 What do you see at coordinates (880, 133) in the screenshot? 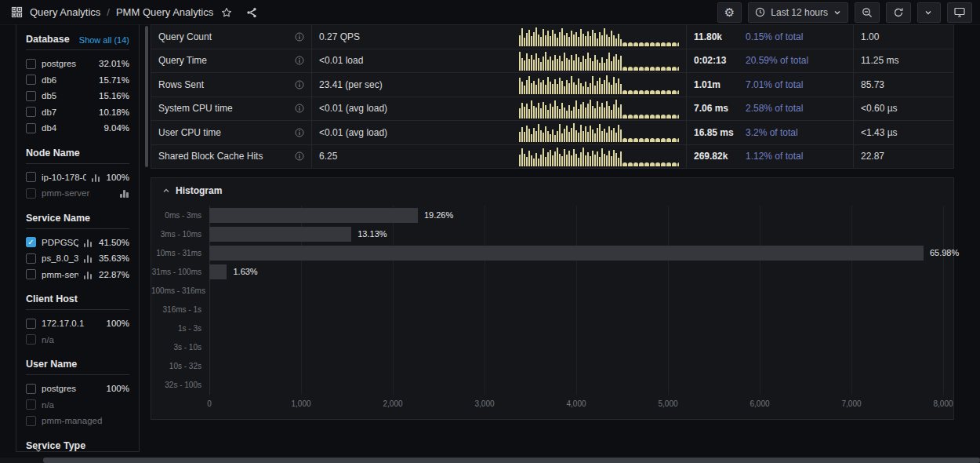
I see `metric-per-query-value: <1.43 µs` at bounding box center [880, 133].